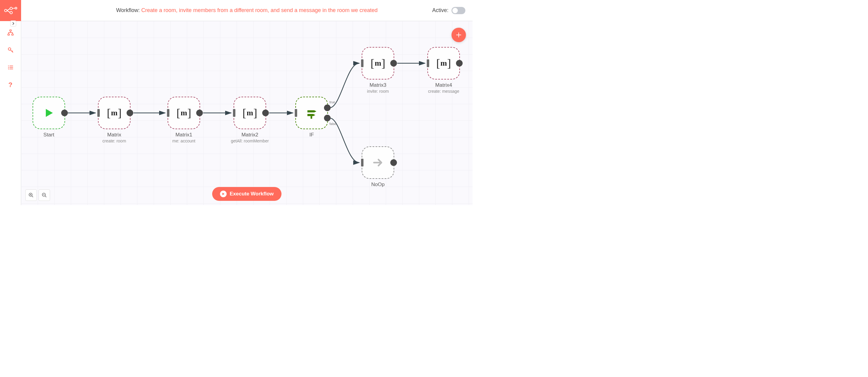 This screenshot has height=377, width=868. What do you see at coordinates (129, 10) in the screenshot?
I see `workflow-prefix: Workflow:` at bounding box center [129, 10].